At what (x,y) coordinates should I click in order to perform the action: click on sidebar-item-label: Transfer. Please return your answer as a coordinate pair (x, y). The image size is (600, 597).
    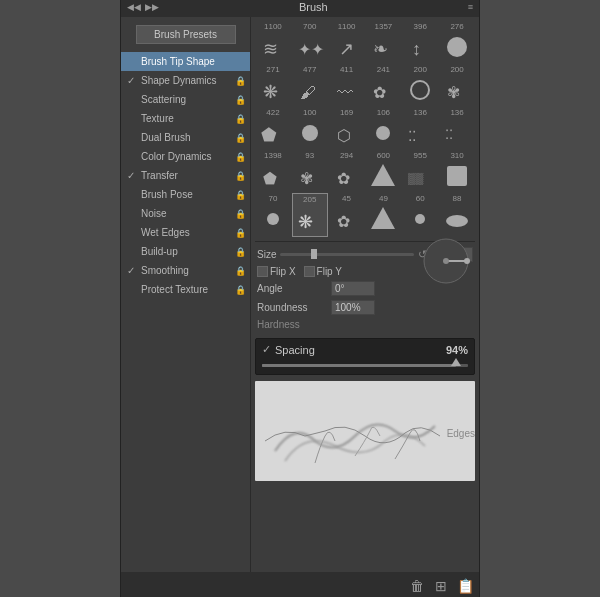
    Looking at the image, I should click on (160, 176).